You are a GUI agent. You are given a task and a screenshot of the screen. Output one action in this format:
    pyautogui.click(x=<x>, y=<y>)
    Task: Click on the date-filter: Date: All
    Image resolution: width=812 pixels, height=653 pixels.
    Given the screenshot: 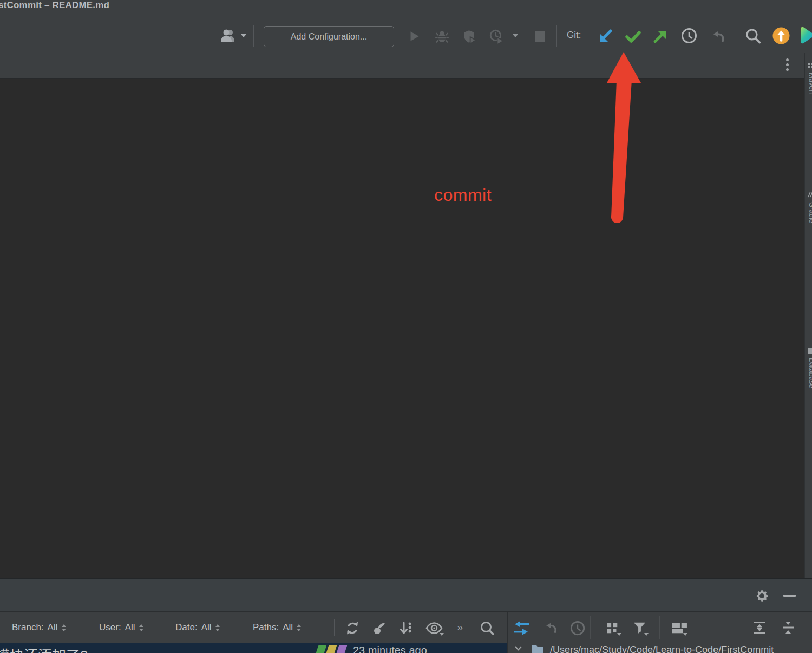 What is the action you would take?
    pyautogui.click(x=198, y=628)
    